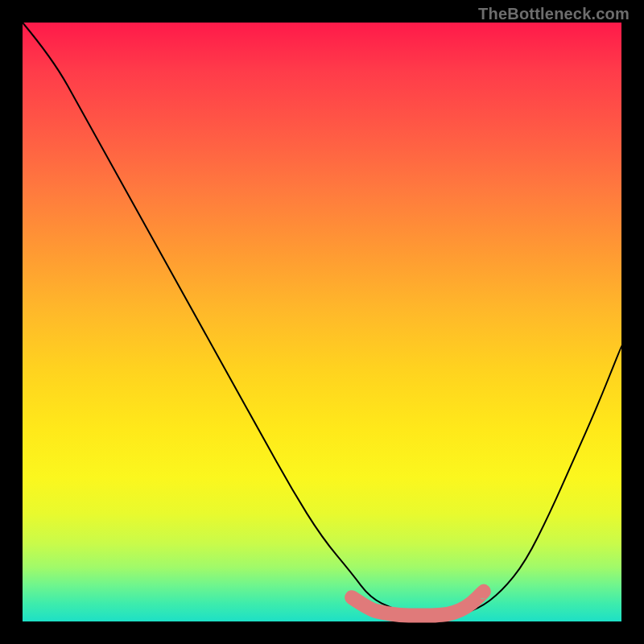  What do you see at coordinates (554, 14) in the screenshot?
I see `watermark-label: TheBottleneck.com` at bounding box center [554, 14].